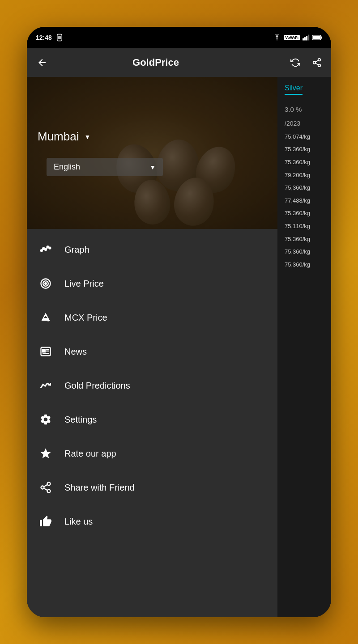  What do you see at coordinates (46, 386) in the screenshot?
I see `predictions-icon` at bounding box center [46, 386].